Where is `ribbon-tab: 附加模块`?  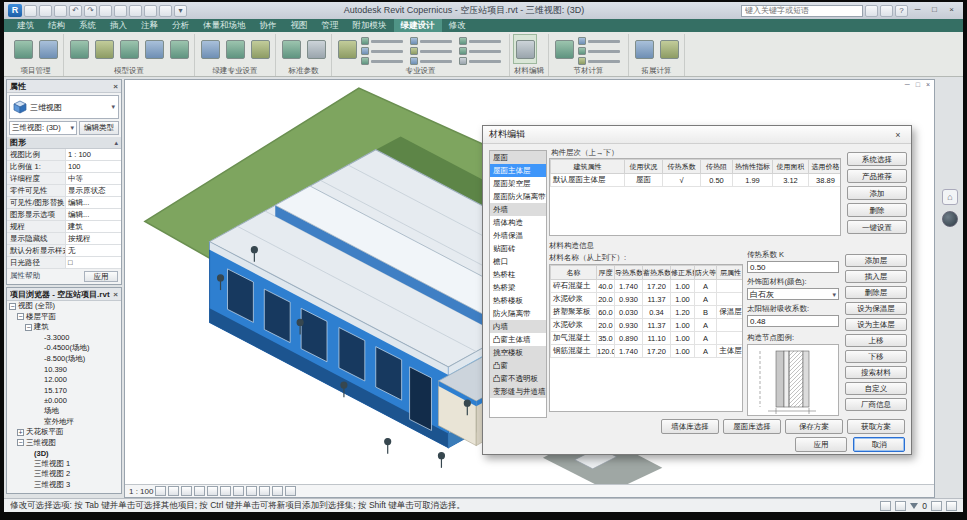
ribbon-tab: 附加模块 is located at coordinates (370, 26).